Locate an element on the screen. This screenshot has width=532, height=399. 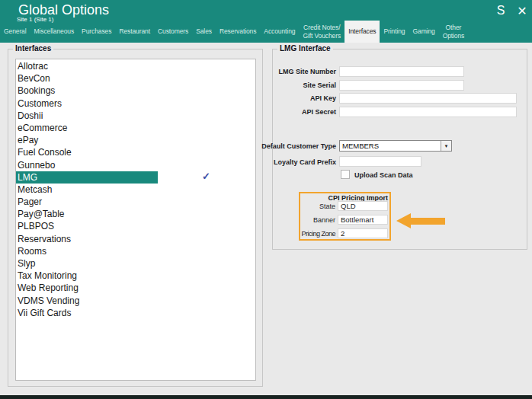
list-item-bookings: Bookings is located at coordinates (136, 91).